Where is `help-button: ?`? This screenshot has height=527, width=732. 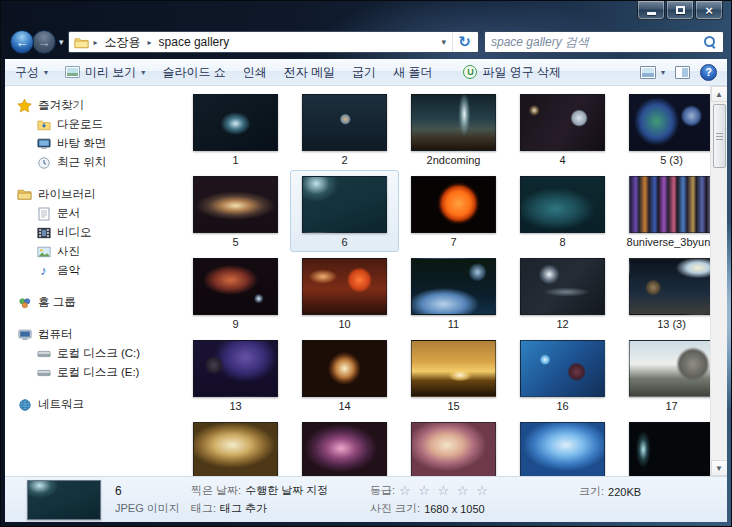 help-button: ? is located at coordinates (708, 72).